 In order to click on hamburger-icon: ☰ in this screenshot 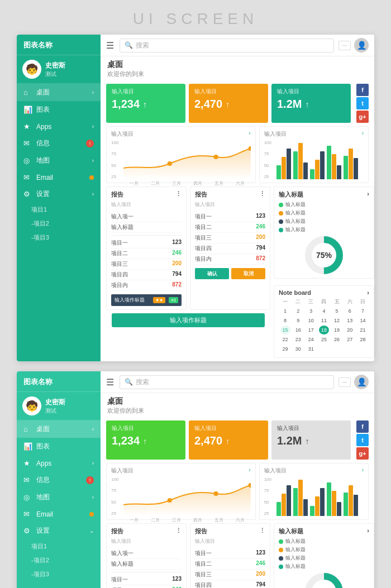, I will do `click(110, 46)`.